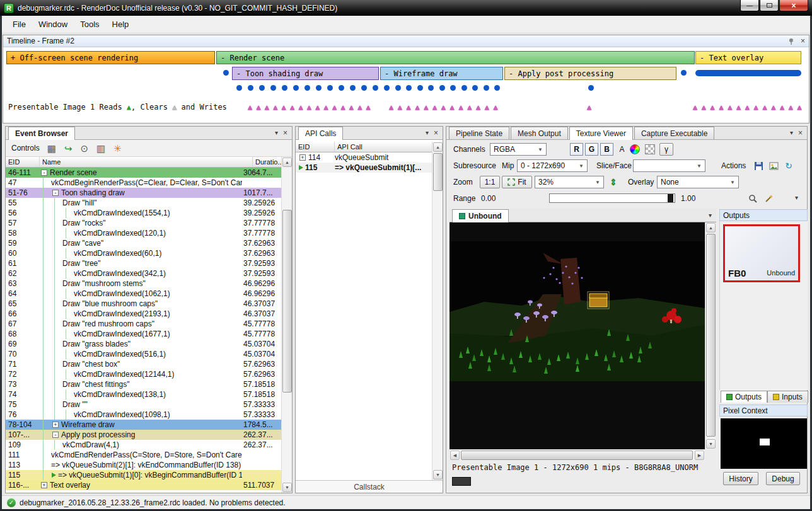 This screenshot has width=812, height=511. Describe the element at coordinates (144, 183) in the screenshot. I see `event-row: 47vkCmdBeginRenderPass(C=Clear, D=Clear,…` at that location.